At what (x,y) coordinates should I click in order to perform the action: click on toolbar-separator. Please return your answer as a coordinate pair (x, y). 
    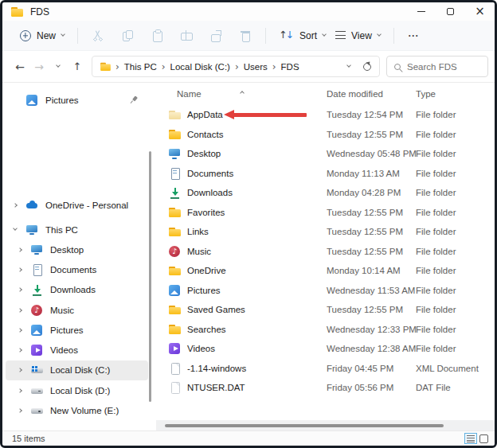
    Looking at the image, I should click on (266, 36).